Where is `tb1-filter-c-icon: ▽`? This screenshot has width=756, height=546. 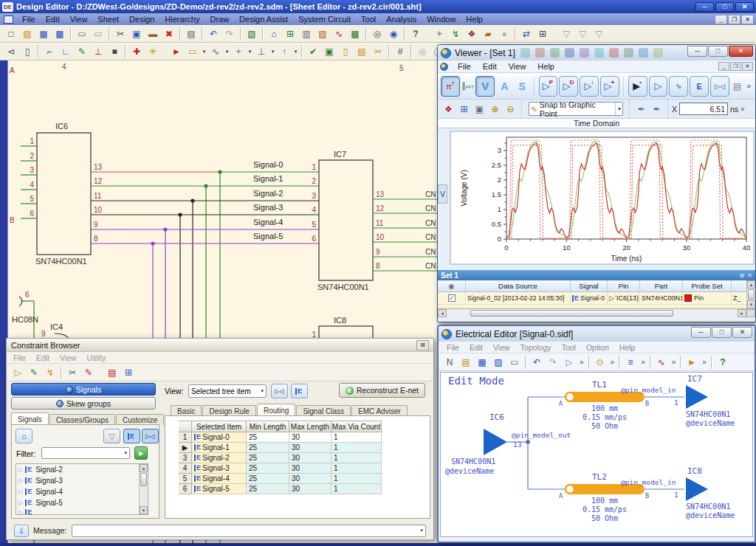
tb1-filter-c-icon: ▽ is located at coordinates (599, 34).